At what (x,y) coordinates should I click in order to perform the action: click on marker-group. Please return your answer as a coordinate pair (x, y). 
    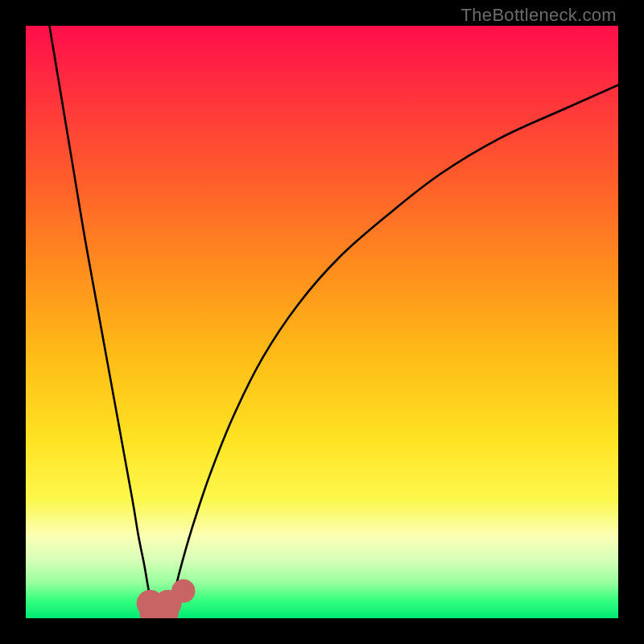
    Looking at the image, I should click on (166, 599).